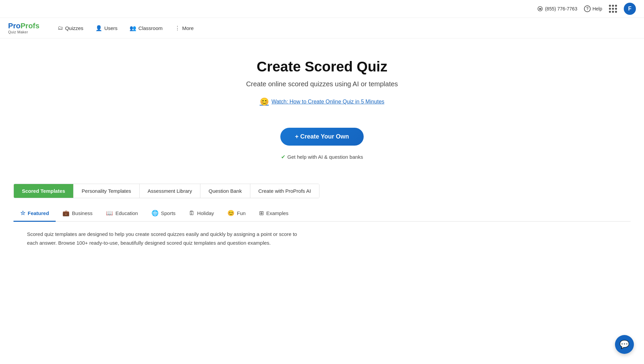  I want to click on logo-pro: Pro, so click(14, 26).